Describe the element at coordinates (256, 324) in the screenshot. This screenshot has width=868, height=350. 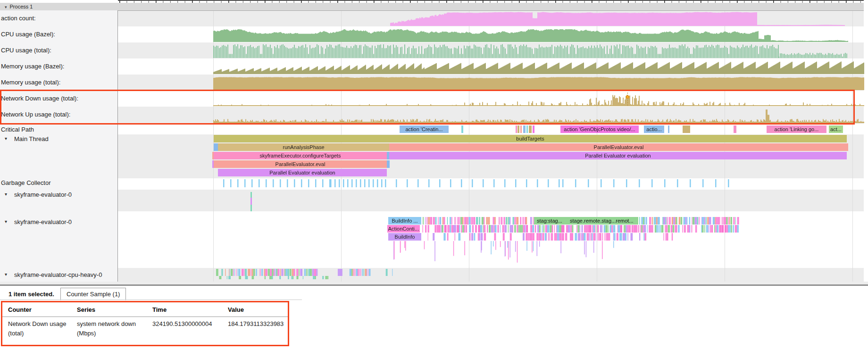
I see `cell-value: 184.1793113323983` at that location.